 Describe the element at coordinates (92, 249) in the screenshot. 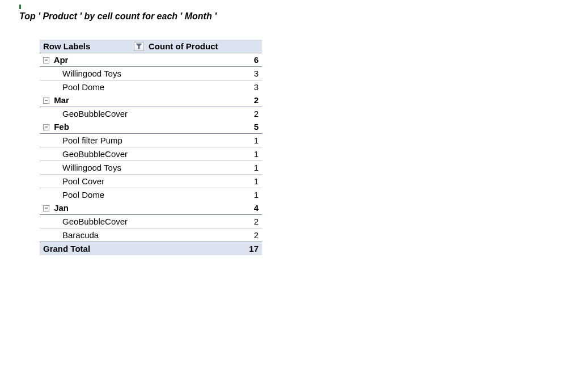

I see `grand-total-label: Grand Total` at that location.